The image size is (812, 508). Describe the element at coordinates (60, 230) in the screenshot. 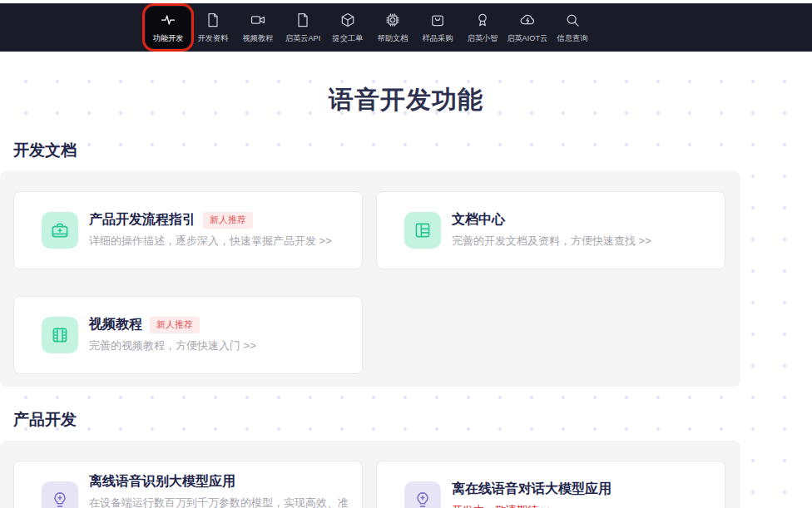

I see `first-aid-kit-icon` at that location.